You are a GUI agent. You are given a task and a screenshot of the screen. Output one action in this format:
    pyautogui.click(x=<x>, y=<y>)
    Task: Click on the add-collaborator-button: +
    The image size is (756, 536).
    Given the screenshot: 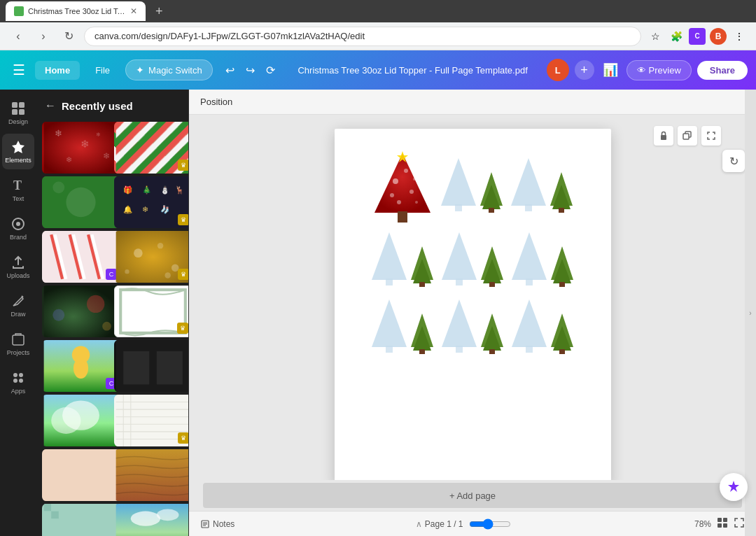 What is the action you would take?
    pyautogui.click(x=584, y=70)
    